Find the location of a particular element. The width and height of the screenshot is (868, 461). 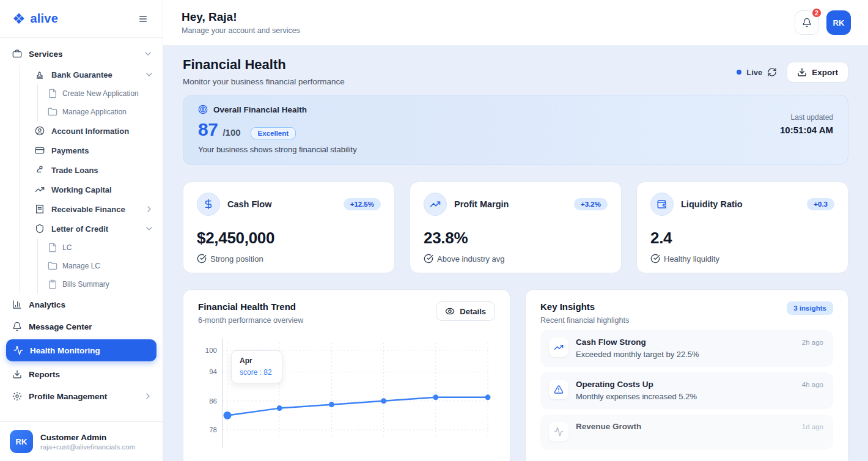

sidebar-item-health-monitoring: Health Monitoring is located at coordinates (81, 350).